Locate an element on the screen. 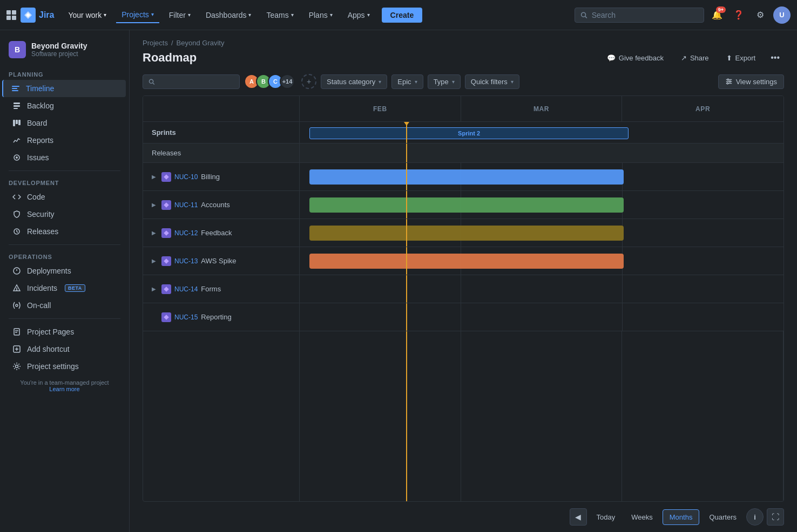 Image resolution: width=797 pixels, height=532 pixels. epic-left-nuc12: ▶ NUC-12 Feedback is located at coordinates (221, 233).